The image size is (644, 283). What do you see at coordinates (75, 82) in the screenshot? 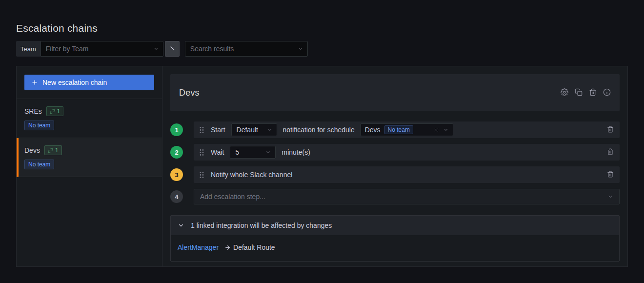
I see `new-escalation-chain-label: New escalation chain` at bounding box center [75, 82].